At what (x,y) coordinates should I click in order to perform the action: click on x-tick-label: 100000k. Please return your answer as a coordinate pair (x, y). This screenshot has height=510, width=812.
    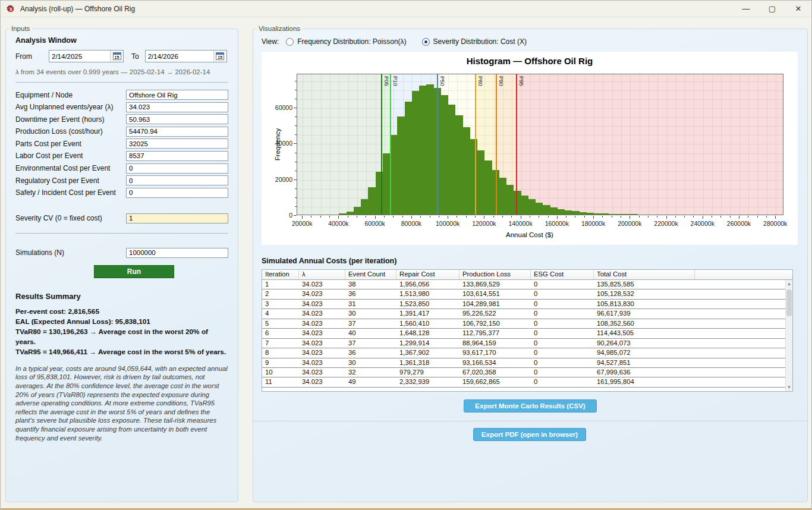
    Looking at the image, I should click on (448, 223).